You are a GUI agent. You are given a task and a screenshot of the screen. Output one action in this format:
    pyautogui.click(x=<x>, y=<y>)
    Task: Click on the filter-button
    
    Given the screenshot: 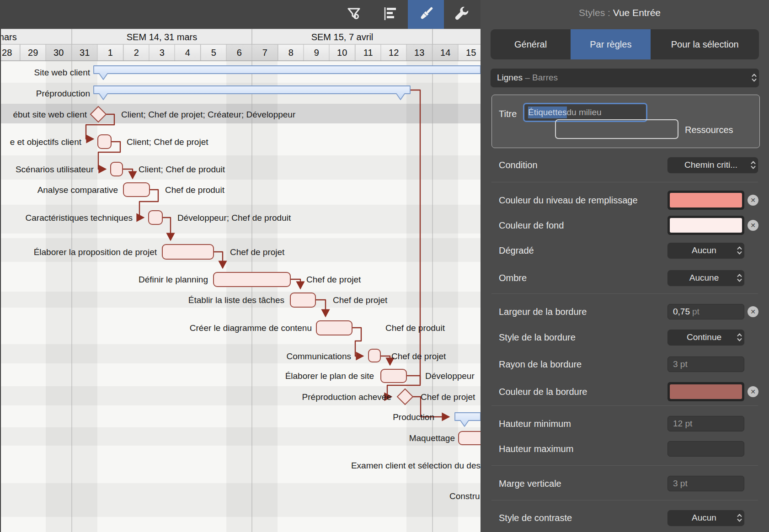 What is the action you would take?
    pyautogui.click(x=354, y=15)
    